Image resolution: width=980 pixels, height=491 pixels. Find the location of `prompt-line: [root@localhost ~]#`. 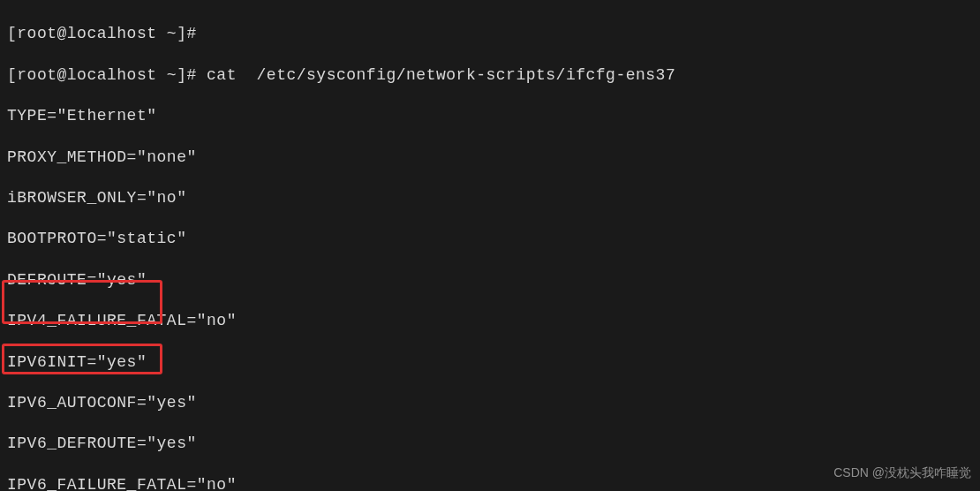

prompt-line: [root@localhost ~]# is located at coordinates (490, 34).